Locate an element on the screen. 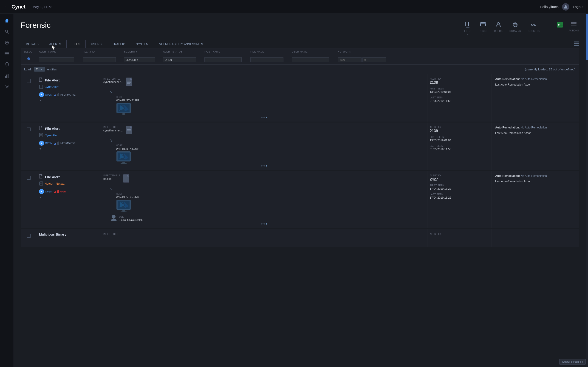  alert-1-status-play is located at coordinates (42, 95).